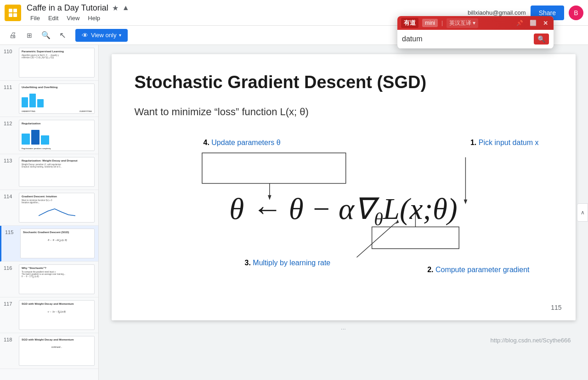 The height and width of the screenshot is (380, 588). I want to click on slide-title: Stochastic Gradient Descent (SGD), so click(344, 83).